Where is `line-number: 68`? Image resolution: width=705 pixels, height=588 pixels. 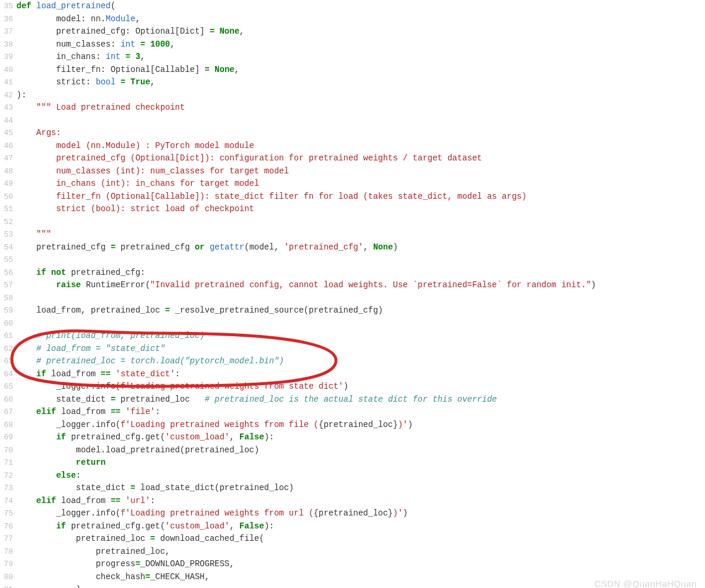
line-number: 68 is located at coordinates (6, 425).